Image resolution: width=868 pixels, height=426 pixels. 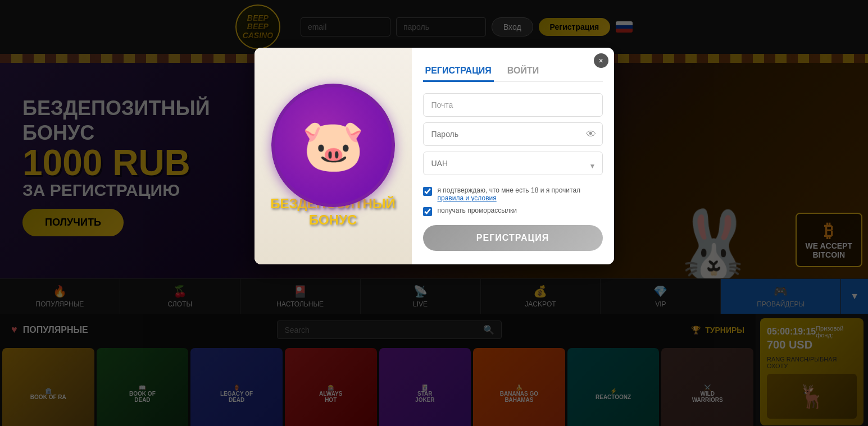 I want to click on close-button: ×, so click(x=601, y=61).